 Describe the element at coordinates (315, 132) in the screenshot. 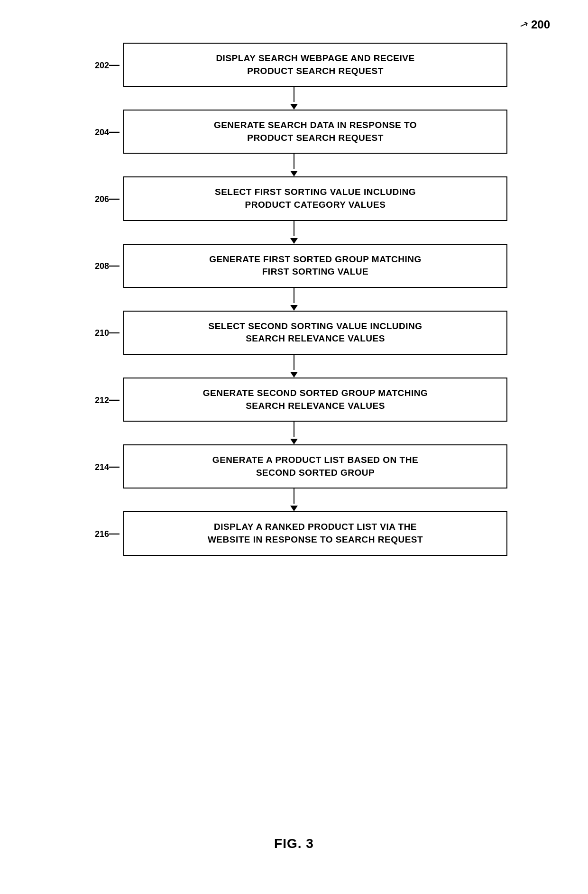

I see `step-204-box: GENERATE SEARCH DATA IN RESPONSE TO PROD…` at that location.